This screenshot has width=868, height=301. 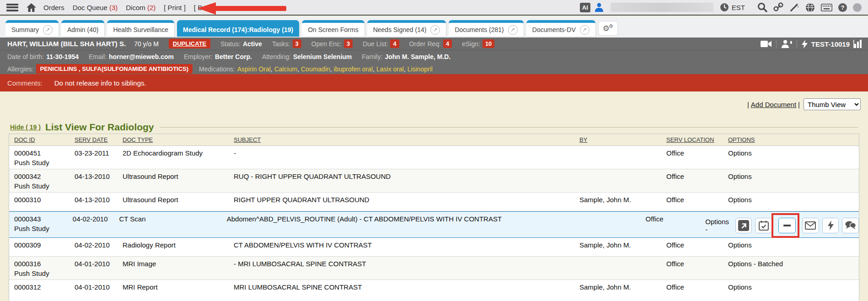 What do you see at coordinates (95, 7) in the screenshot?
I see `nav-doc-queue: Doc Queue (3)` at bounding box center [95, 7].